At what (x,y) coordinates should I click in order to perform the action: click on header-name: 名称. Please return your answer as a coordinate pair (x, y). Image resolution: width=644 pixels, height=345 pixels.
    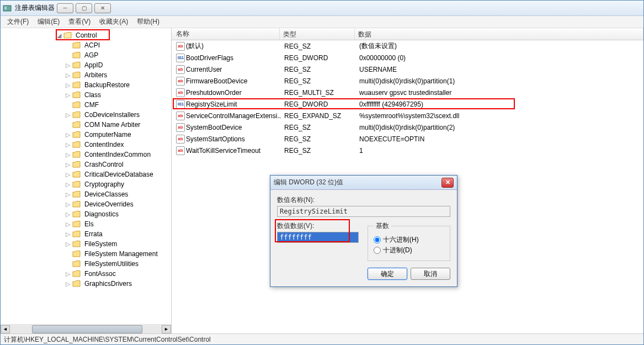
    Looking at the image, I should click on (226, 34).